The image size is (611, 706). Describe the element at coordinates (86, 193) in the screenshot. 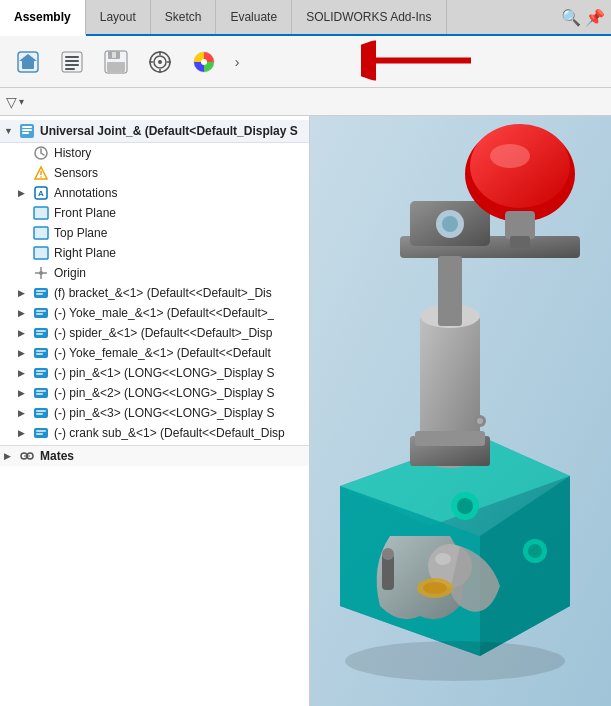

I see `annotations-label: Annotations` at that location.